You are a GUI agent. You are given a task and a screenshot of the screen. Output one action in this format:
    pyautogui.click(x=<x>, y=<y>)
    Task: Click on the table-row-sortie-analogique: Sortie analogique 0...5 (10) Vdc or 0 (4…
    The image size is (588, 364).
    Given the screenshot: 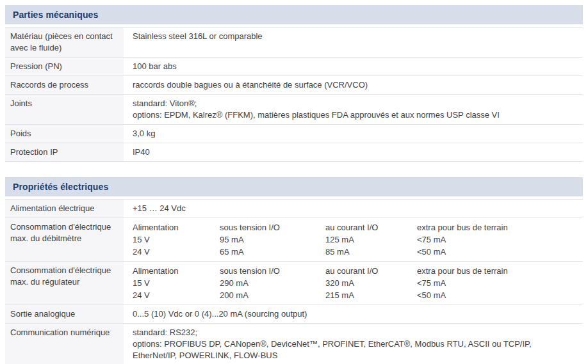 What is the action you would take?
    pyautogui.click(x=294, y=313)
    